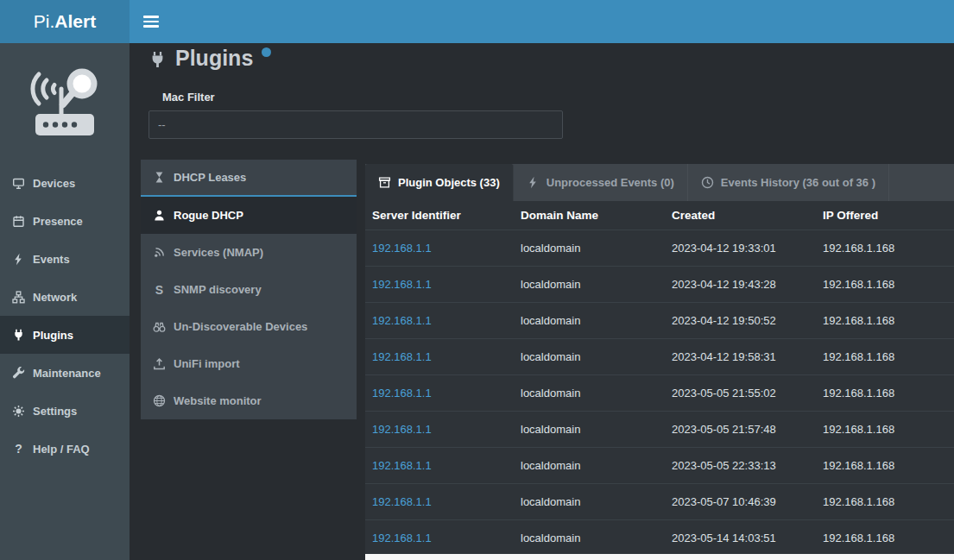 The image size is (954, 560). I want to click on plugin-nav-item-snmp-discovery: S SNMP discovery, so click(249, 290).